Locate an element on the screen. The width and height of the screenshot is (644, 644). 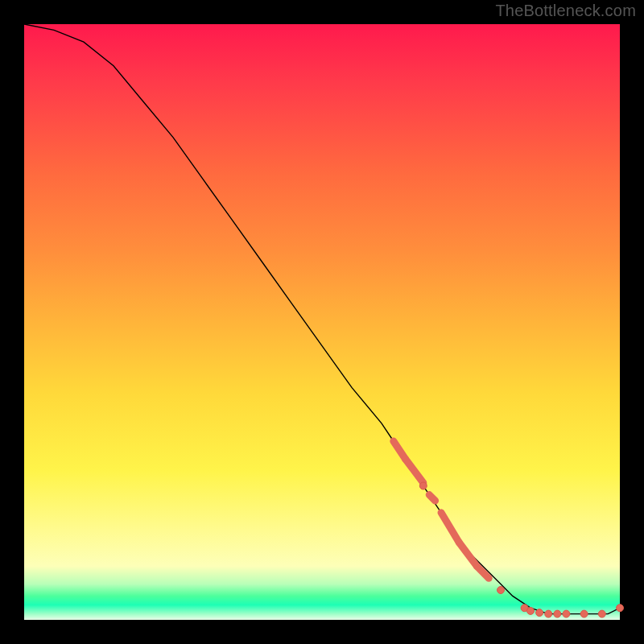
watermark-text: TheBottleneck.com is located at coordinates (565, 11).